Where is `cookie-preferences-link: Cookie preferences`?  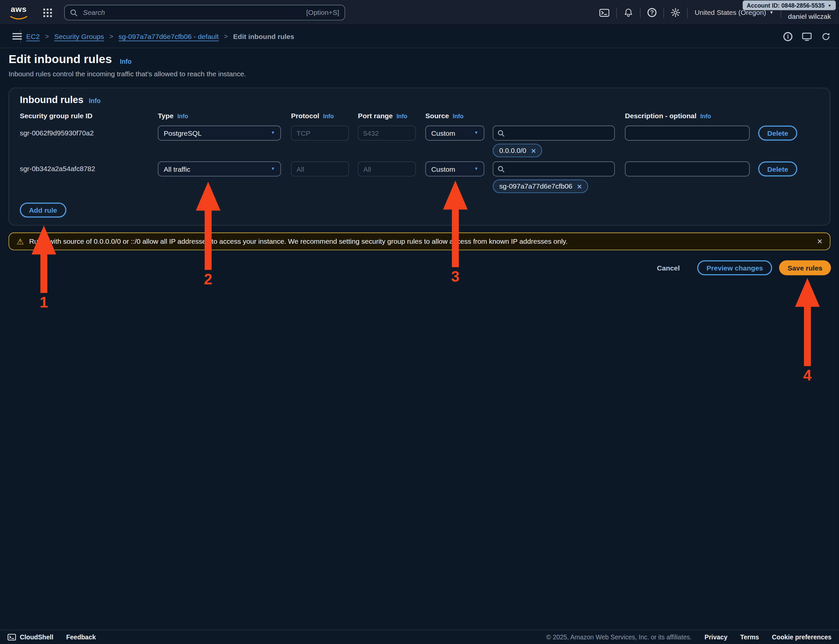
cookie-preferences-link: Cookie preferences is located at coordinates (802, 637).